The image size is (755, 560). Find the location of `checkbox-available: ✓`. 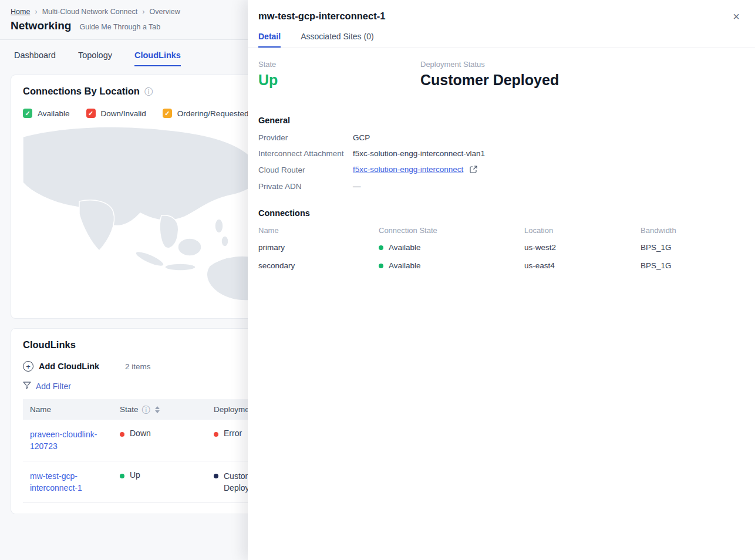

checkbox-available: ✓ is located at coordinates (28, 113).